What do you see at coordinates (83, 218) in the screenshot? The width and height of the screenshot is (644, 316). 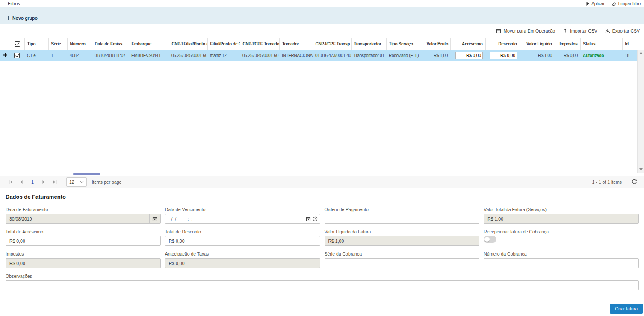 I see `data-faturamento-field: 30/08/2019` at bounding box center [83, 218].